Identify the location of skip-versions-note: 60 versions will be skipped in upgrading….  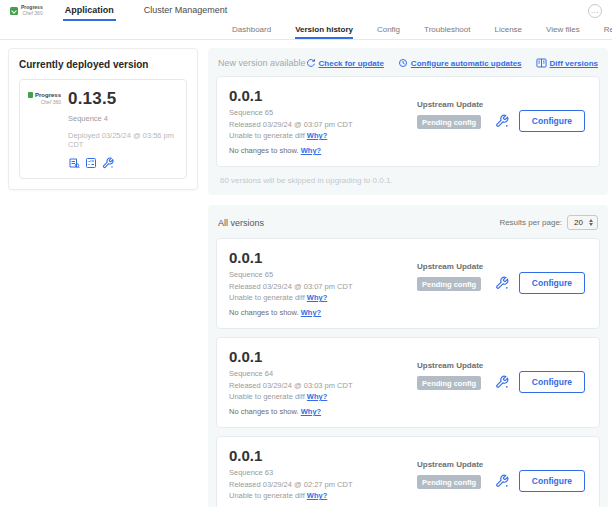
(408, 180).